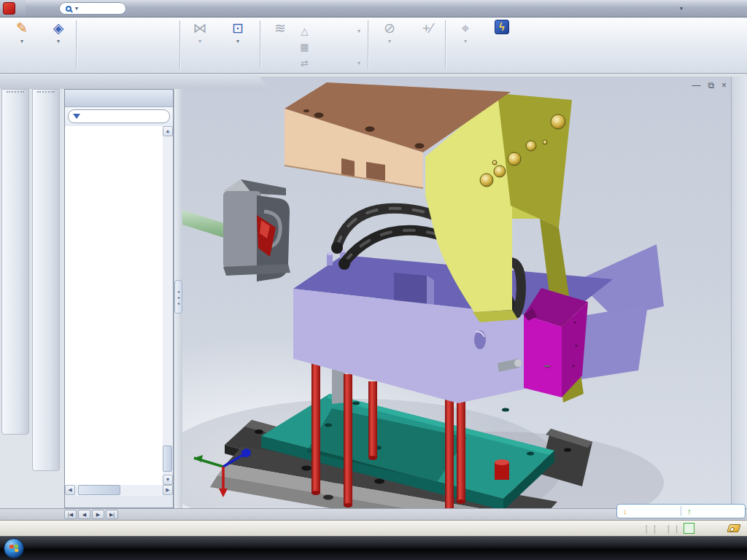 The height and width of the screenshot is (560, 747). Describe the element at coordinates (280, 28) in the screenshot. I see `offset-entities-icon: ≋` at that location.